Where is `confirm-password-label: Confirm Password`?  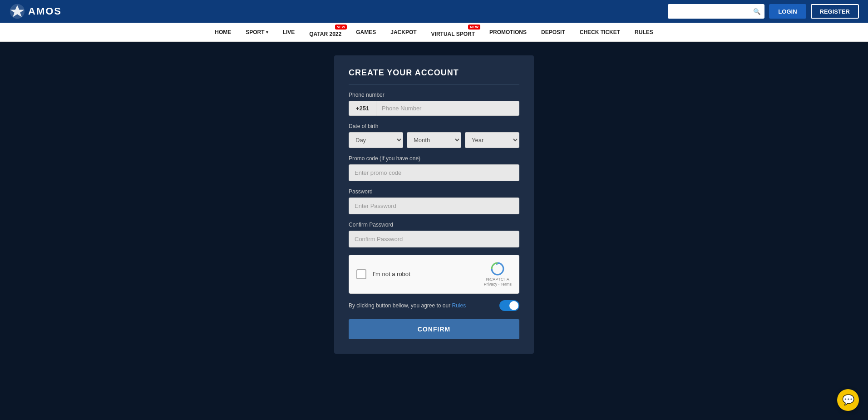
confirm-password-label: Confirm Password is located at coordinates (434, 225).